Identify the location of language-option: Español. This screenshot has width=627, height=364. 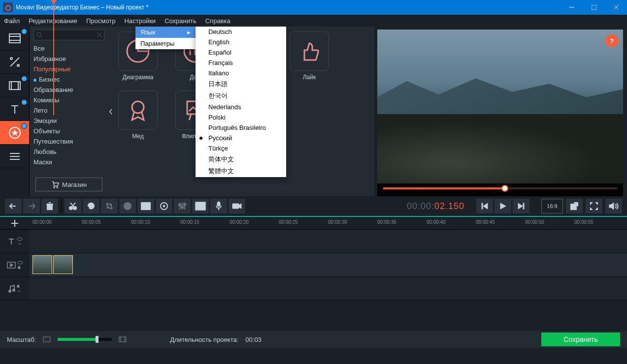
(241, 52).